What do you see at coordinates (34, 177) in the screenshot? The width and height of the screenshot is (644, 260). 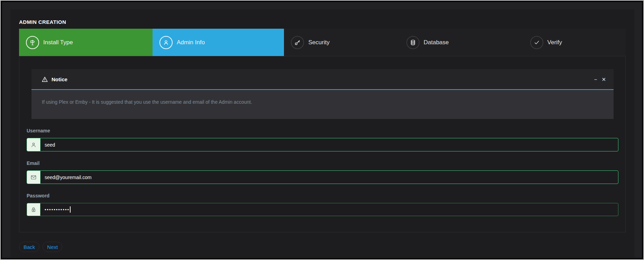 I see `envelope-icon` at bounding box center [34, 177].